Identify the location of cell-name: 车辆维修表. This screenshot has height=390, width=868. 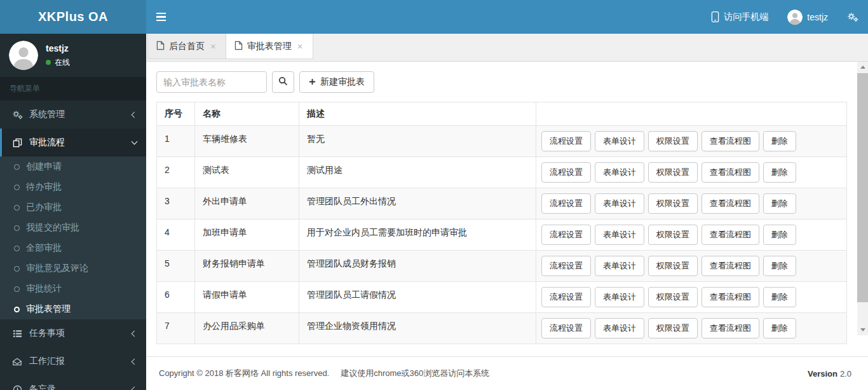
(247, 141).